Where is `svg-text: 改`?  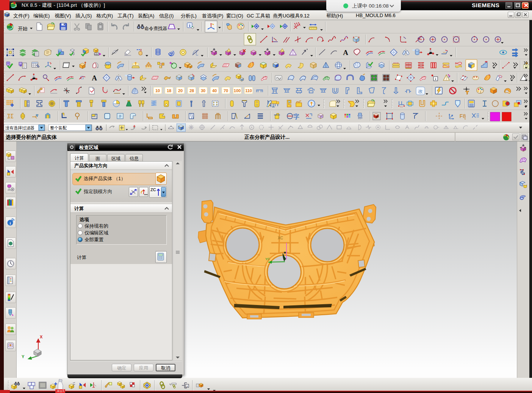
svg-text: 改 is located at coordinates (421, 91).